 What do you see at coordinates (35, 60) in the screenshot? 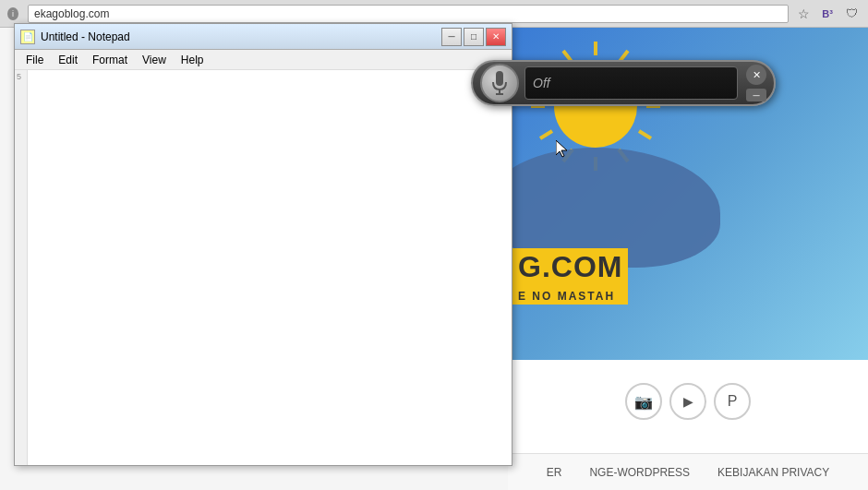
I see `menu-file: File` at bounding box center [35, 60].